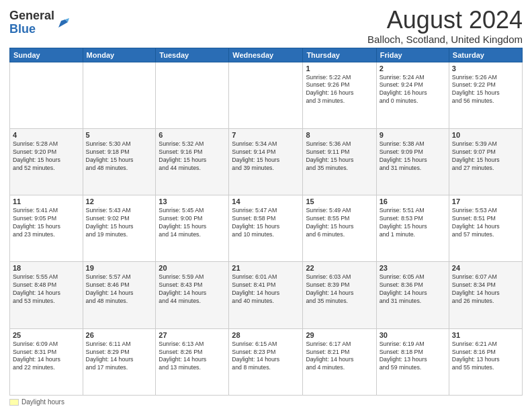 This screenshot has height=411, width=532. What do you see at coordinates (266, 135) in the screenshot?
I see `day-number: 7` at bounding box center [266, 135].